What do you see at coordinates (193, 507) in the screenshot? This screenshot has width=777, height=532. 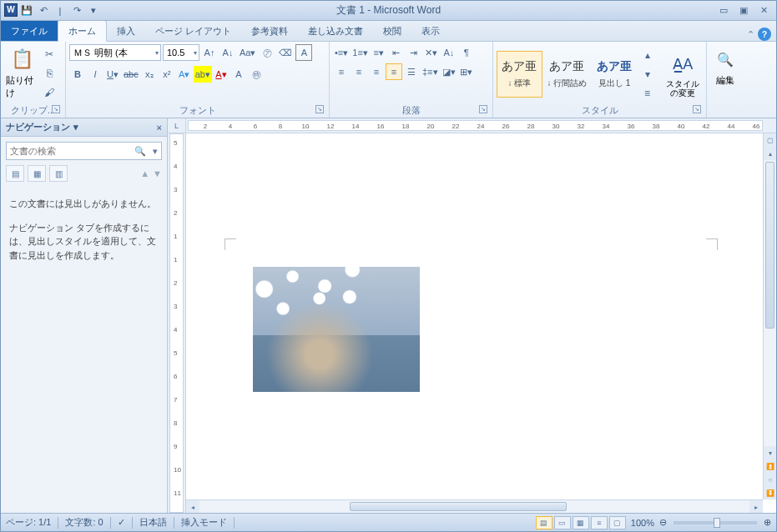 I see `scroll-left-icon: ◂` at bounding box center [193, 507].